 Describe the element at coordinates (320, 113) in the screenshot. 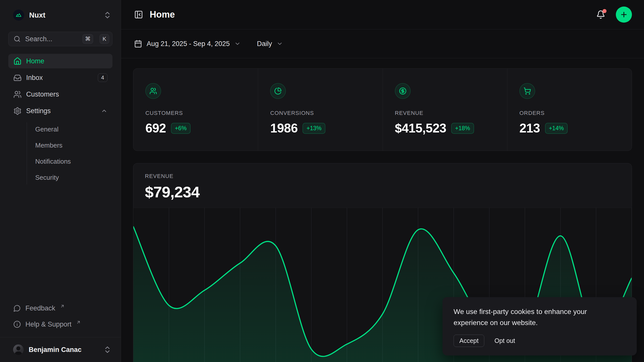

I see `stat-label: CONVERSIONS` at that location.